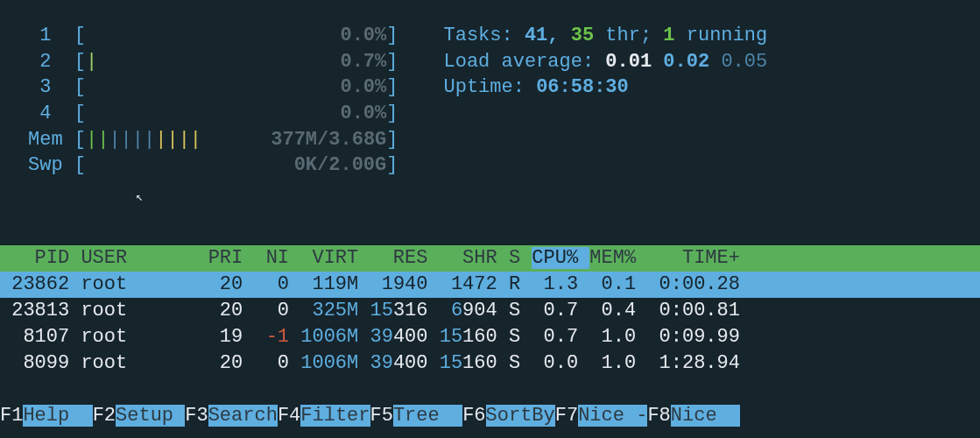 This screenshot has height=438, width=980. Describe the element at coordinates (214, 36) in the screenshot. I see `cpu-meter-1: 1 [ 0.0%]` at that location.